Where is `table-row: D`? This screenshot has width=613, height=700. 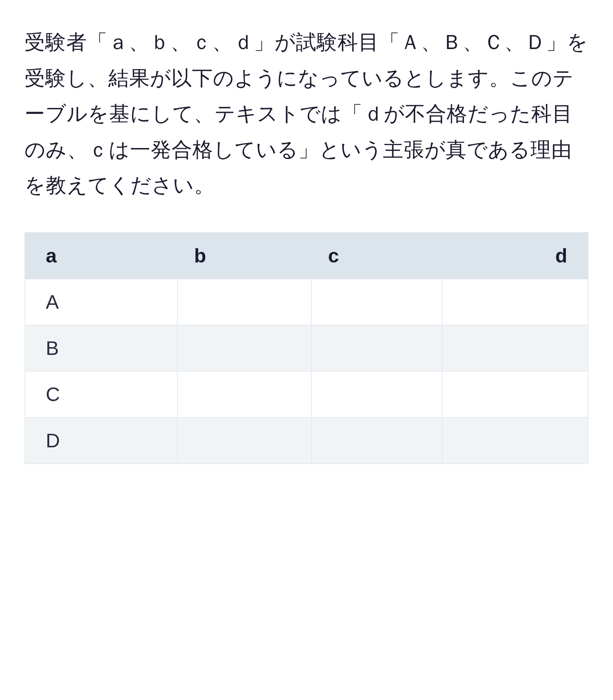 table-row: D is located at coordinates (306, 441).